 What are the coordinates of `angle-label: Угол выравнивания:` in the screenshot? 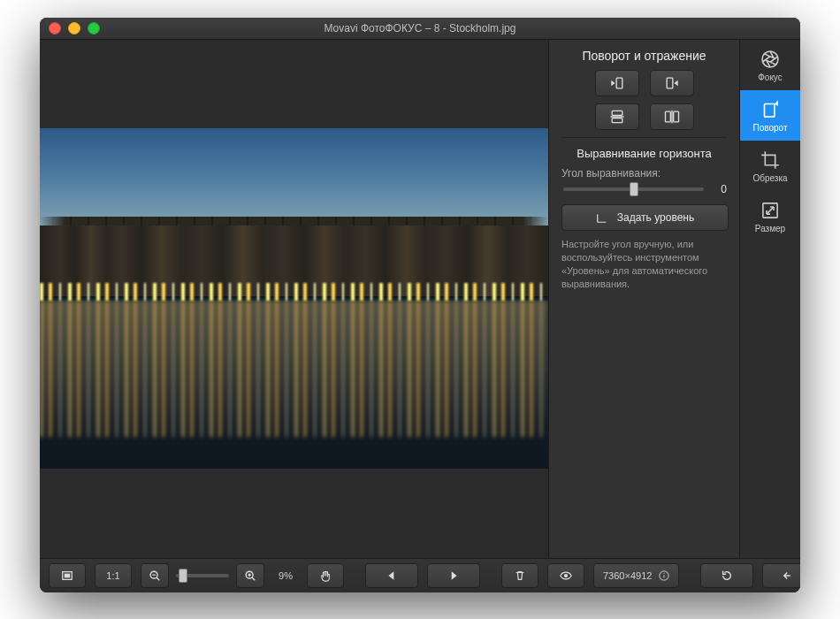 It's located at (644, 173).